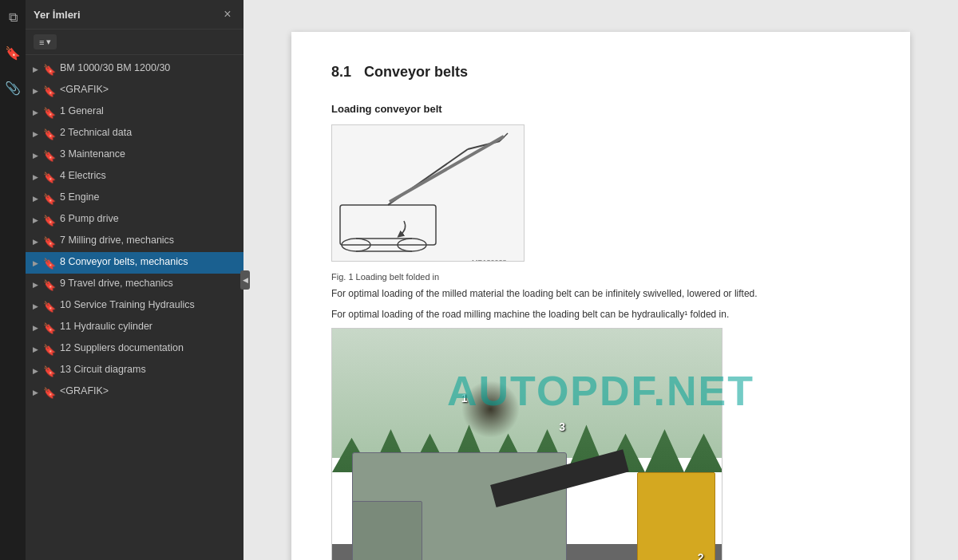 The image size is (958, 560). I want to click on svg-text: MP130028, so click(489, 260).